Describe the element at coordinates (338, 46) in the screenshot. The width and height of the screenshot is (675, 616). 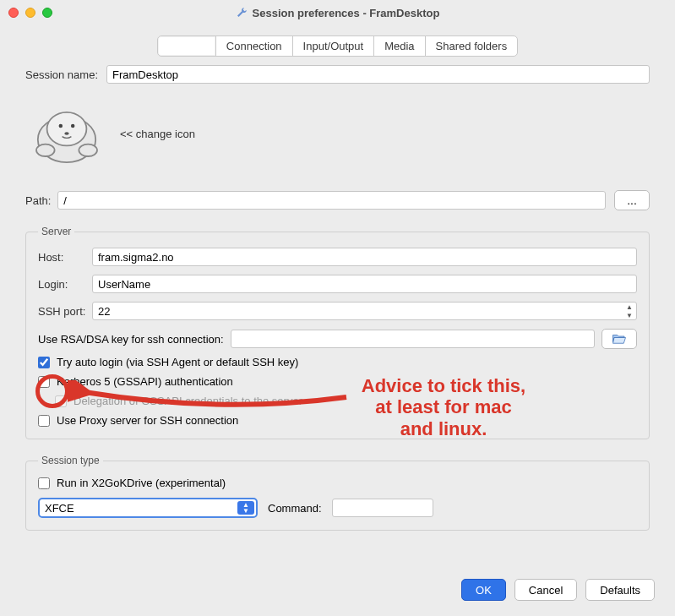
I see `tabs: Connection Input/Output Media Shared fol…` at that location.